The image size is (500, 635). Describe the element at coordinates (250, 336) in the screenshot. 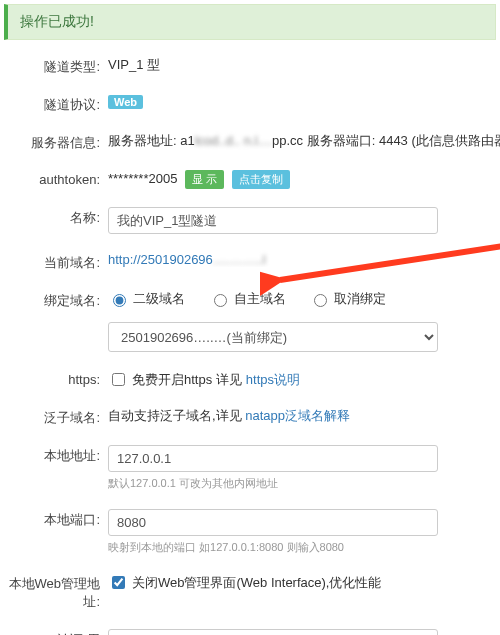

I see `row-bind-domain-select: 2501902696…..…(当前绑定)` at that location.